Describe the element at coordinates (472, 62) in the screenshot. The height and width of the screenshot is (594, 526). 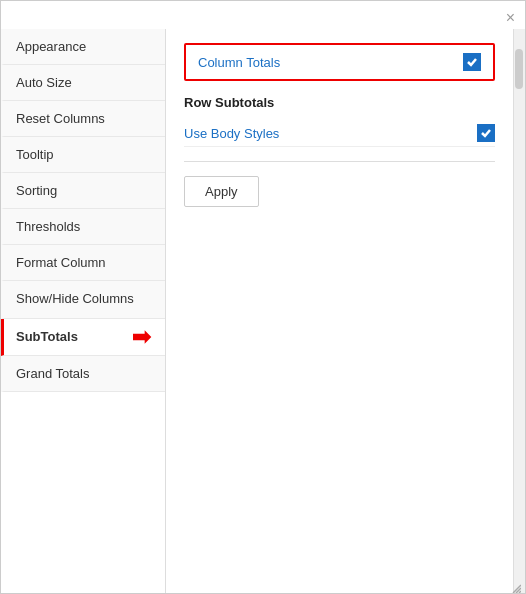
I see `column-totals-checkbox` at that location.